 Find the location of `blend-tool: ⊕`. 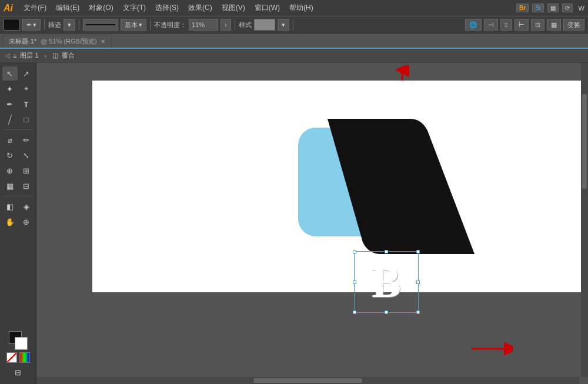

blend-tool: ⊕ is located at coordinates (10, 171).